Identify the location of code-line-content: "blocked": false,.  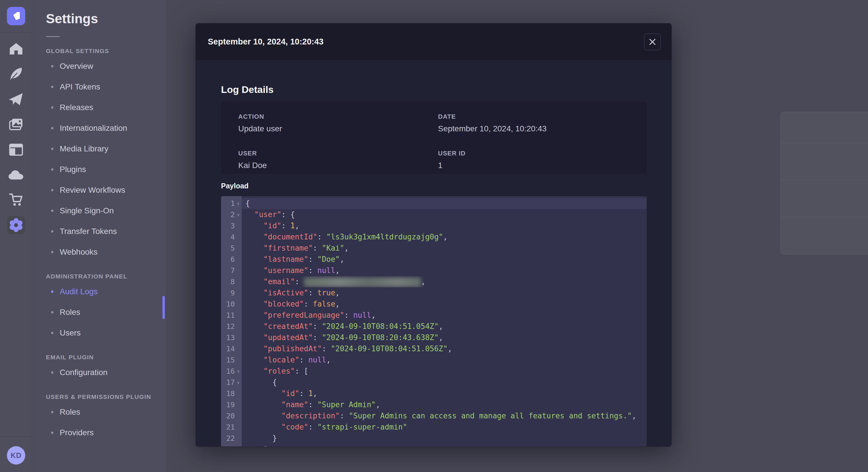
(444, 304).